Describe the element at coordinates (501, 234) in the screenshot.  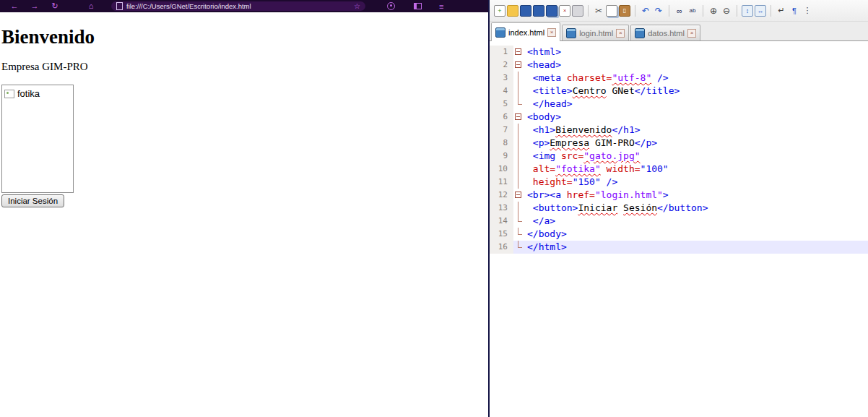
I see `line-number: 15` at that location.